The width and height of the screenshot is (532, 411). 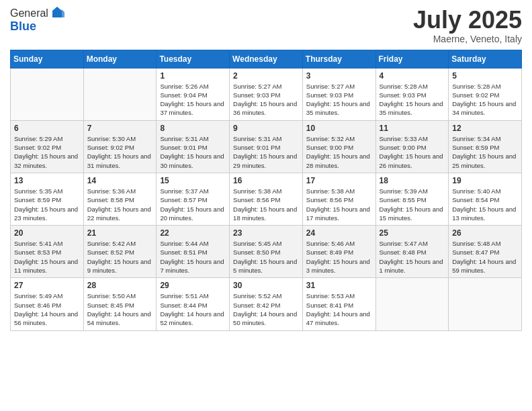 What do you see at coordinates (485, 59) in the screenshot?
I see `calendar-col-saturday: Saturday` at bounding box center [485, 59].